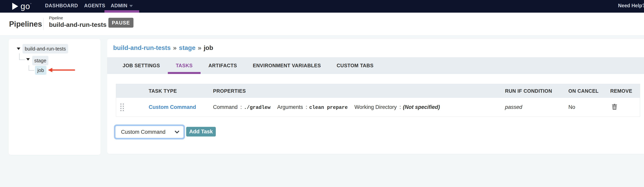 The height and width of the screenshot is (187, 644). I want to click on breadcrumb: build-and-run-tests»stage»job, so click(163, 48).